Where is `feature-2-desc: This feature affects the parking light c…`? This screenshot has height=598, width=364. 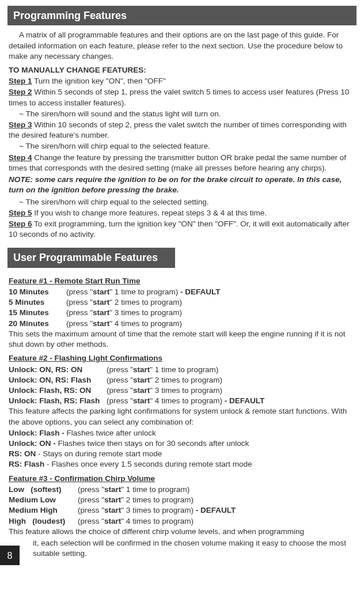 feature-2-desc: This feature affects the parking light c… is located at coordinates (182, 417).